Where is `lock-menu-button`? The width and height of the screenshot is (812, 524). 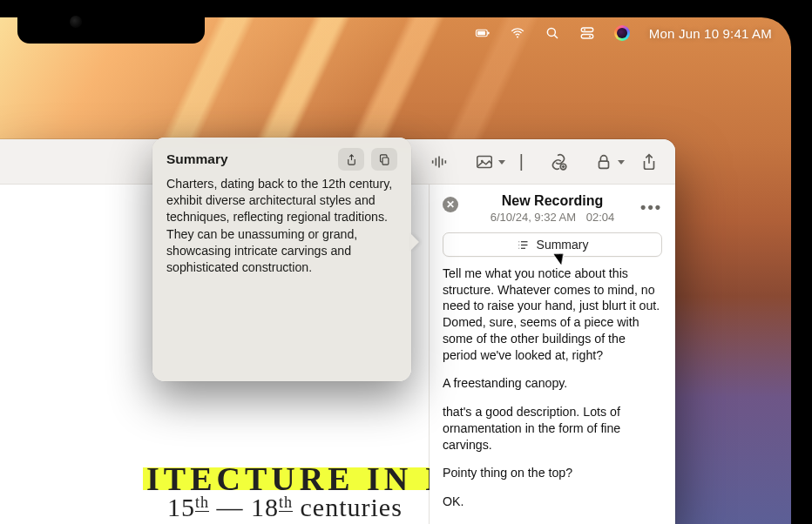 lock-menu-button is located at coordinates (604, 162).